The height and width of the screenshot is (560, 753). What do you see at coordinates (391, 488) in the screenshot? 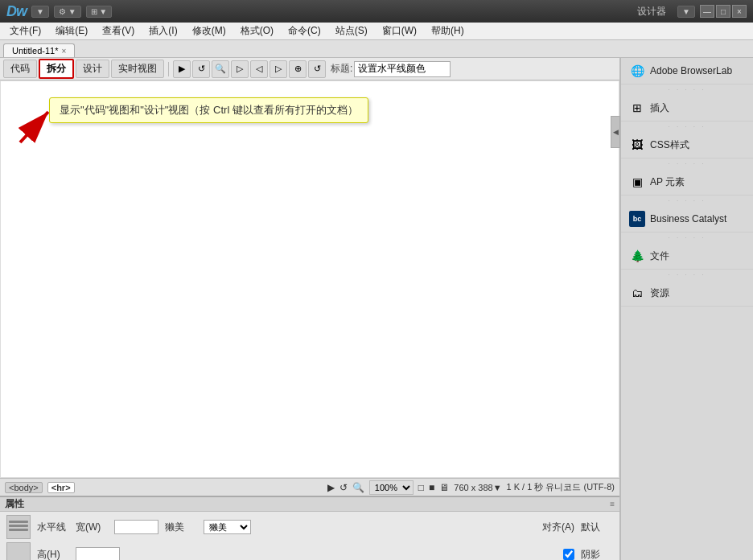
I see `zoom-select: 100%` at bounding box center [391, 488].